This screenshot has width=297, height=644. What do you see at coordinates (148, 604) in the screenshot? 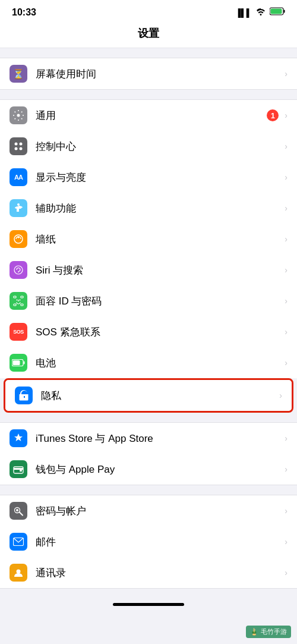
I see `home-indicator` at bounding box center [148, 604].